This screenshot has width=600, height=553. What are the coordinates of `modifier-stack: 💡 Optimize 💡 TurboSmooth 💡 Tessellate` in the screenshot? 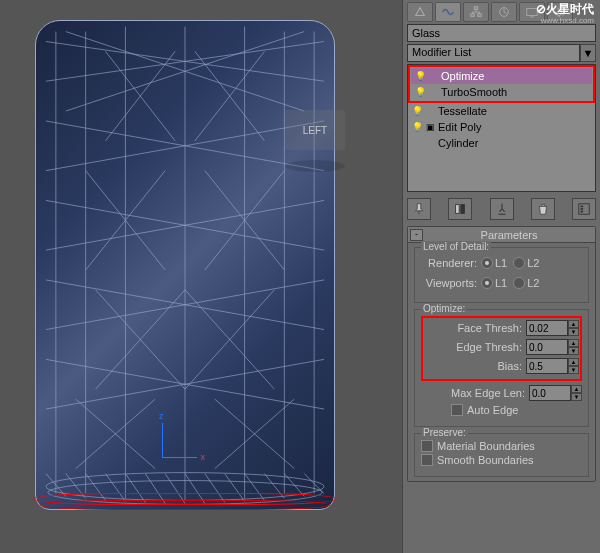 It's located at (502, 128).